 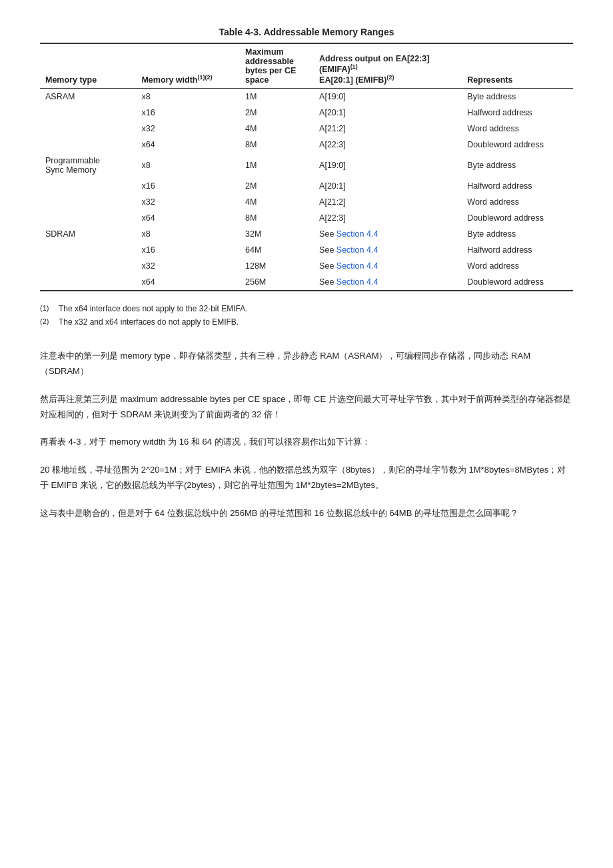 I want to click on footnote: (1)The x64 interface does not apply to t…, so click(x=306, y=309).